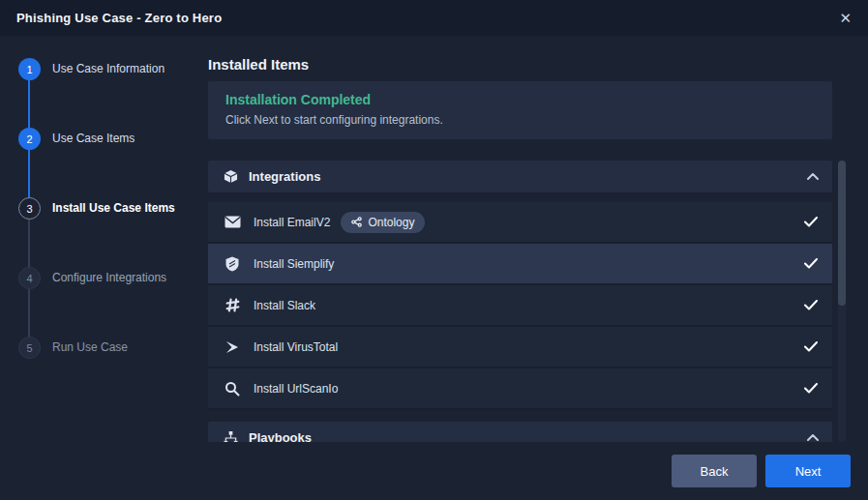 Image resolution: width=868 pixels, height=500 pixels. What do you see at coordinates (383, 222) in the screenshot?
I see `ontology-badge: Ontology` at bounding box center [383, 222].